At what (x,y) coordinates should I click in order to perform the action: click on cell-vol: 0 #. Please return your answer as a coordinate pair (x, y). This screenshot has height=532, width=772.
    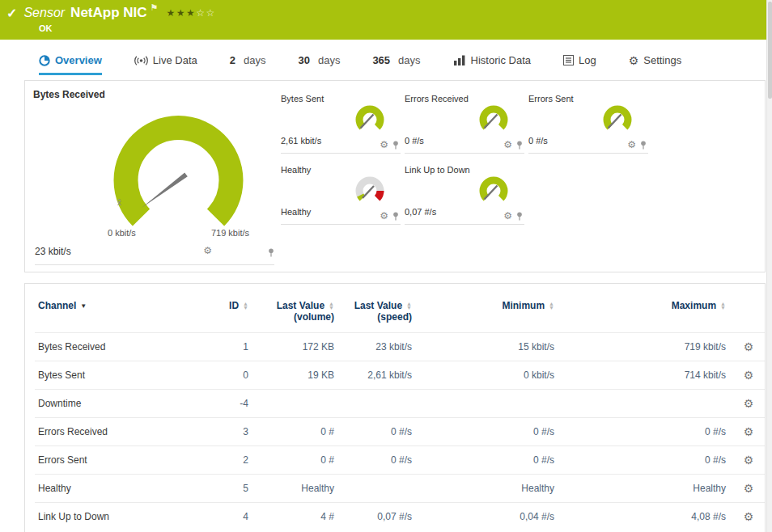
    Looking at the image, I should click on (295, 432).